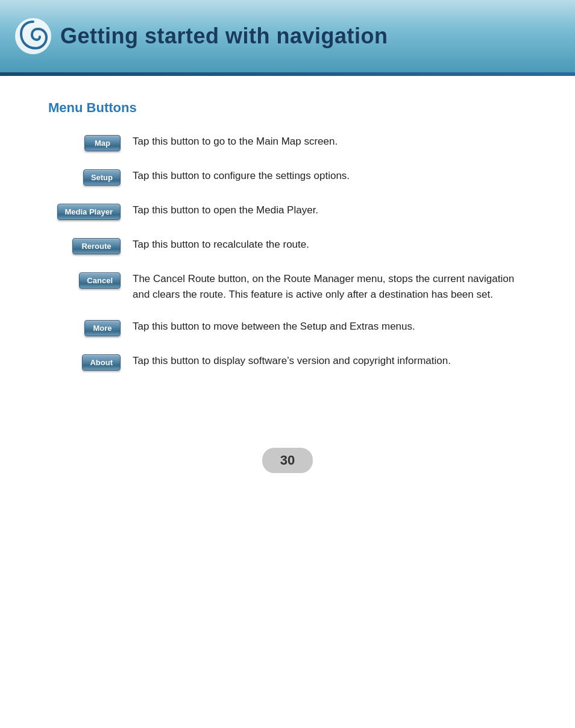 The image size is (575, 728). Describe the element at coordinates (330, 210) in the screenshot. I see `menu-description: Tap this button to open the Media Player…` at that location.